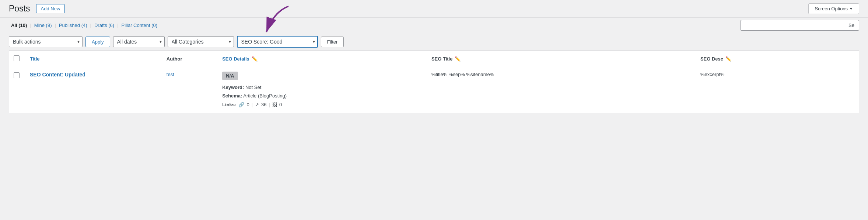 The height and width of the screenshot is (220, 868). What do you see at coordinates (189, 90) in the screenshot?
I see `post-author-cell: test` at bounding box center [189, 90].